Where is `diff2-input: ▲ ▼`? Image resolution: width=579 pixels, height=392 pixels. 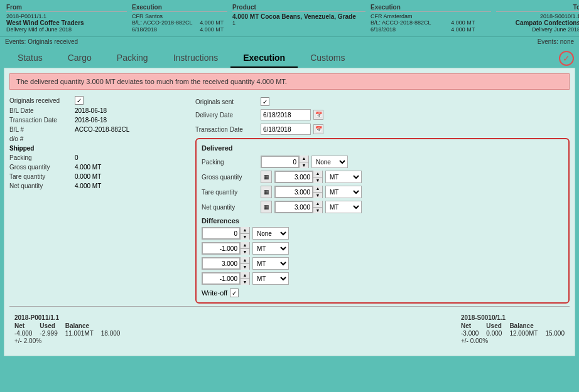 diff2-input: ▲ ▼ is located at coordinates (226, 248).